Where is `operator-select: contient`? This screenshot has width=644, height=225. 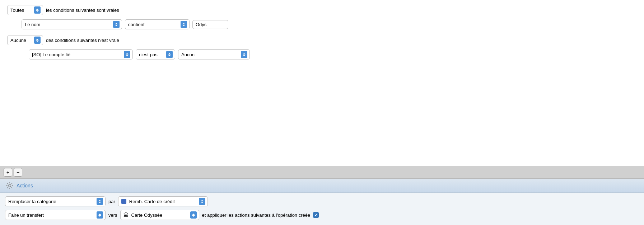
operator-select: contient is located at coordinates (157, 24).